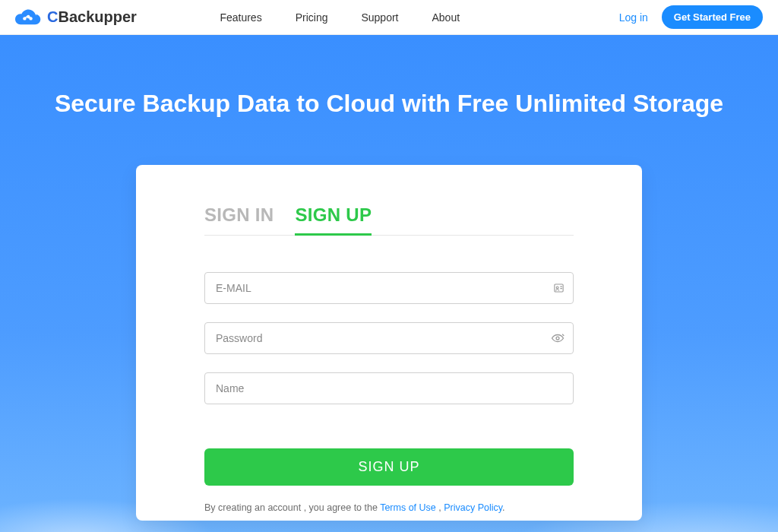 This screenshot has width=778, height=532. What do you see at coordinates (389, 338) in the screenshot?
I see `password-field` at bounding box center [389, 338].